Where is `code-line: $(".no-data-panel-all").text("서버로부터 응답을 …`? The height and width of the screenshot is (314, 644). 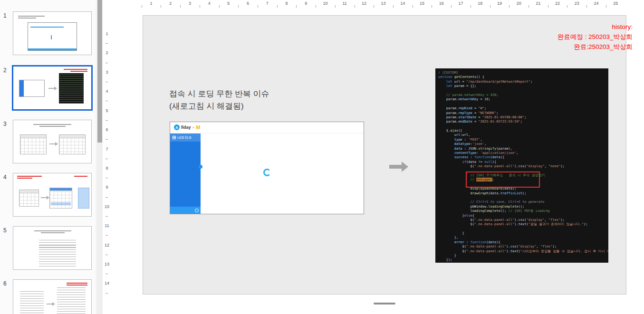 code-line: $(".no-data-panel-all").text("서버로부터 응답을 … is located at coordinates (523, 252).